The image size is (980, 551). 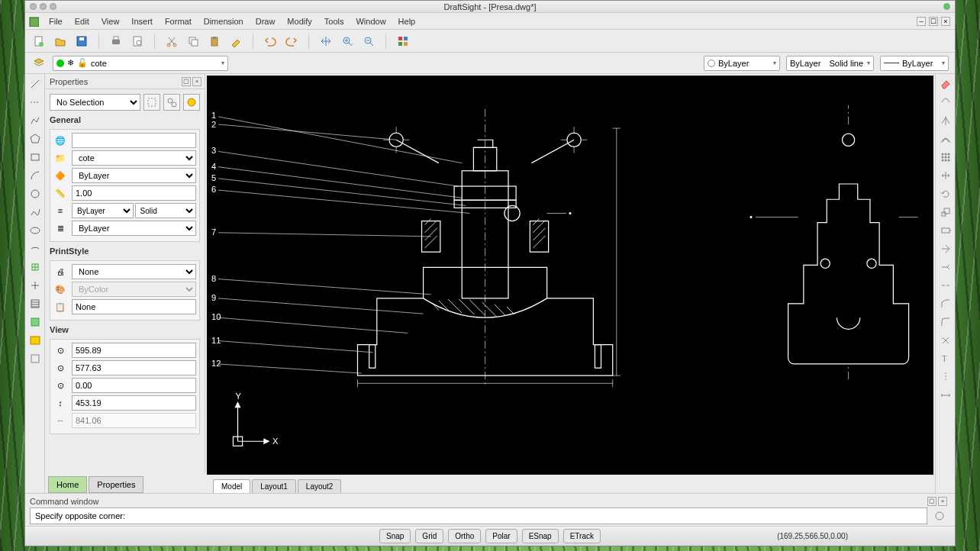 What do you see at coordinates (134, 272) in the screenshot?
I see `prop-printstyle: None` at bounding box center [134, 272].